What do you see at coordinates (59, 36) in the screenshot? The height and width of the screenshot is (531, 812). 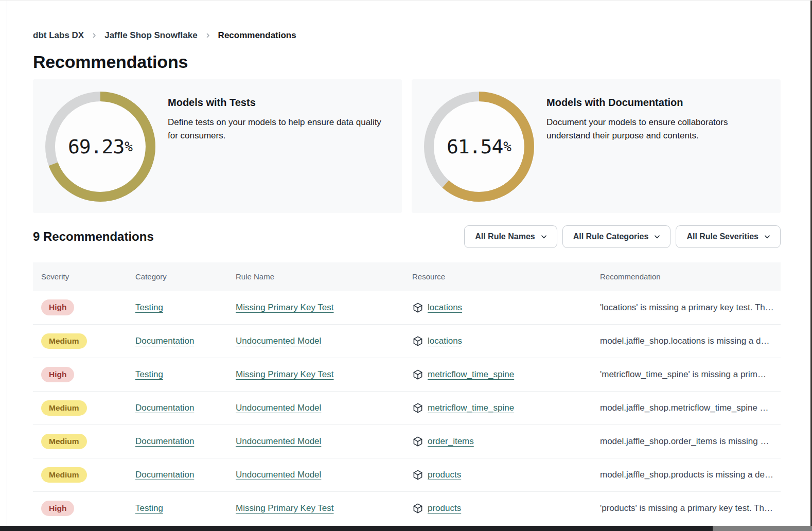 I see `breadcrumb-item-dbt-labs-dx: dbt Labs DX` at bounding box center [59, 36].